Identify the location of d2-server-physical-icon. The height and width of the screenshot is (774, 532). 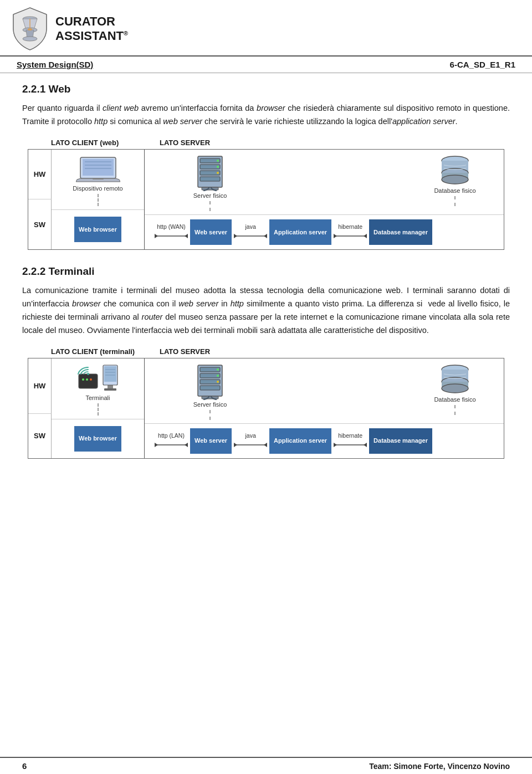
(210, 382).